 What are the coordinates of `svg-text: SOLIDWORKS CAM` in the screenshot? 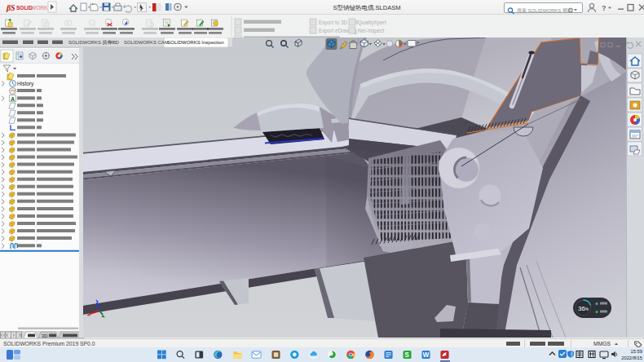 It's located at (147, 42).